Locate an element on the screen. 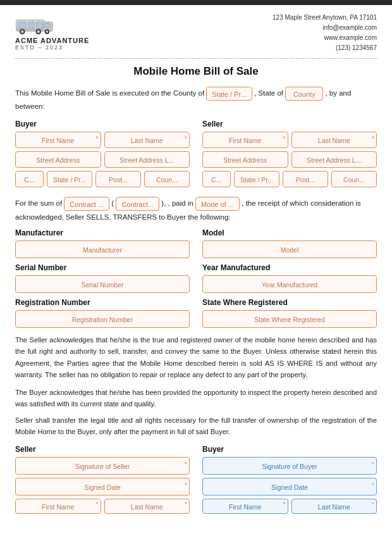 The height and width of the screenshot is (555, 392). year-field: Year Manufactured is located at coordinates (290, 284).